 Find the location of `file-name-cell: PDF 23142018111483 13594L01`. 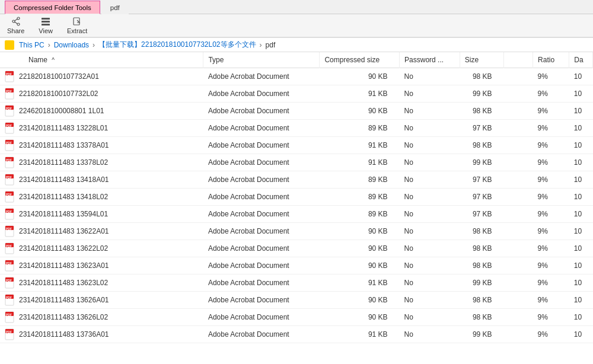

file-name-cell: PDF 23142018111483 13594L01 is located at coordinates (102, 215).